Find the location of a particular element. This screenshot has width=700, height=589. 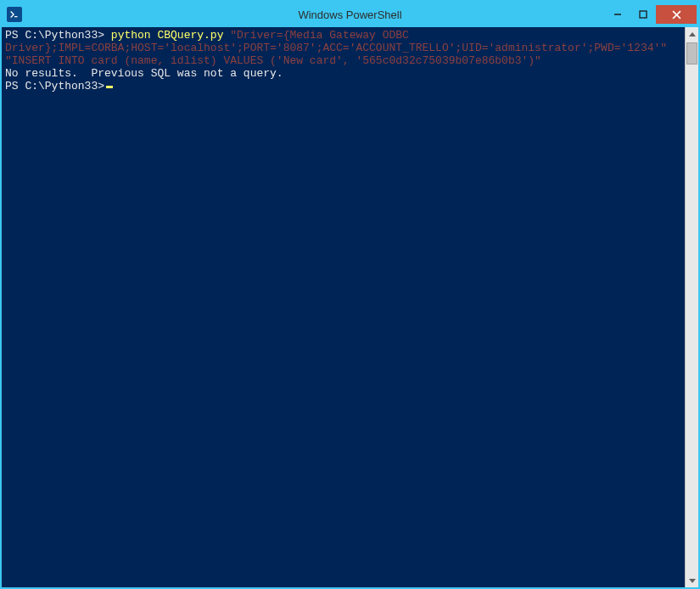

titlebar: Windows PowerShell is located at coordinates (350, 14).